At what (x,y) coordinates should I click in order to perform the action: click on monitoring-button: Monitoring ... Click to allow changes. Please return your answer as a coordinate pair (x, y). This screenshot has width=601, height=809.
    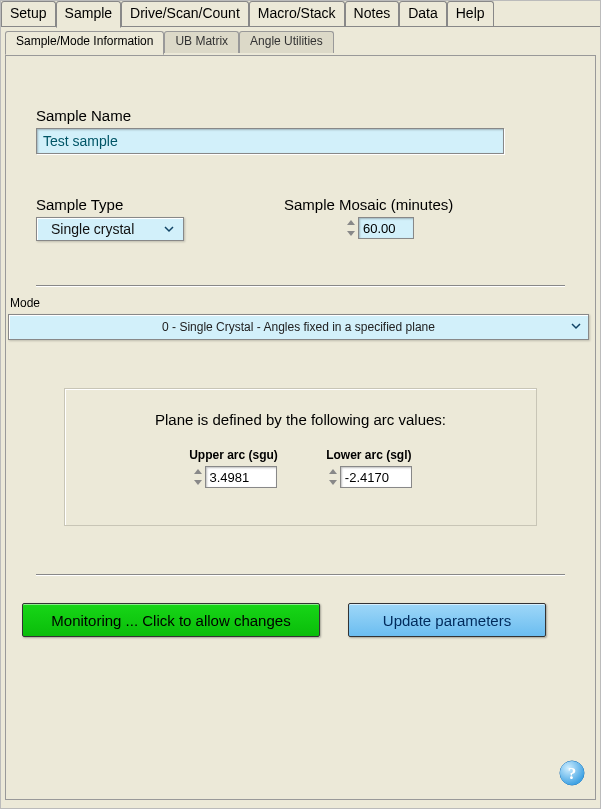
    Looking at the image, I should click on (171, 620).